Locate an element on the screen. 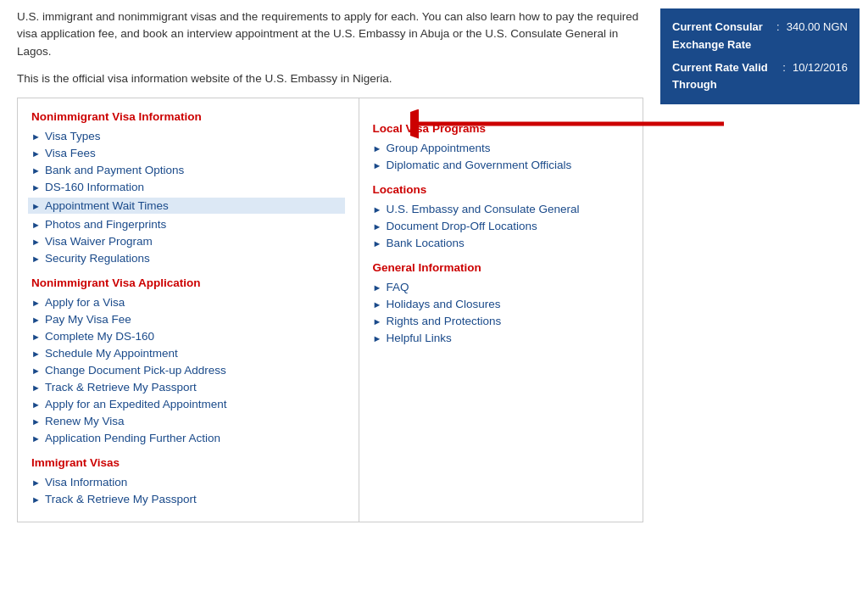 The image size is (868, 603). rate-valid-label: Current Rate Valid Through is located at coordinates (727, 77).